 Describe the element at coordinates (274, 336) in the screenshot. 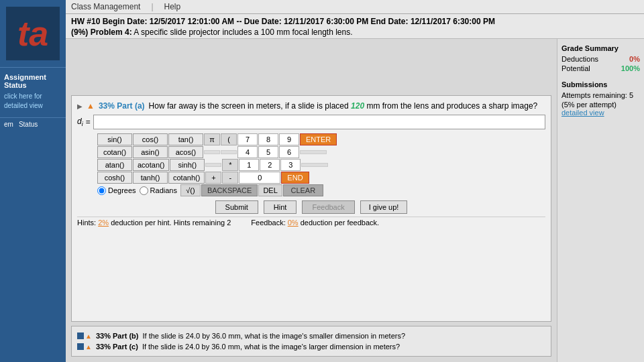

I see `part-b-text: If the slide is 24.0 by 36.0 mm, what is…` at that location.